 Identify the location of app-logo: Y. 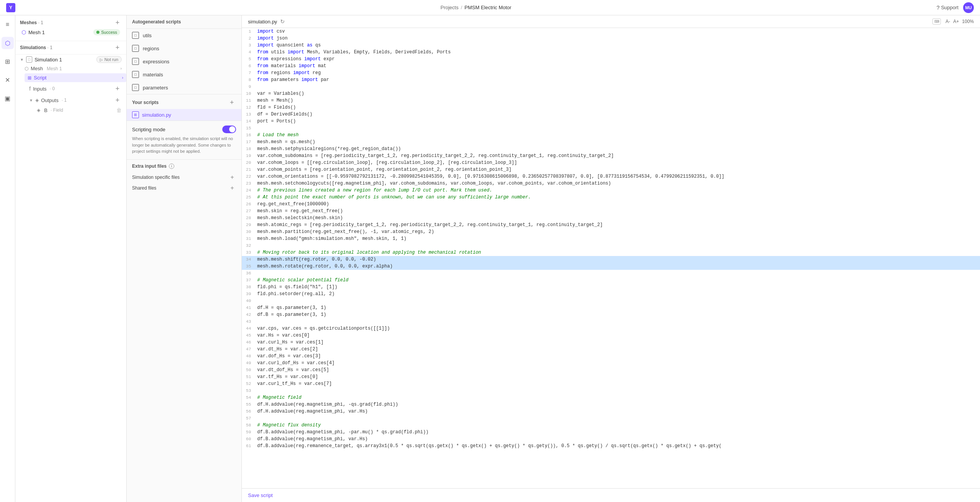
(11, 8).